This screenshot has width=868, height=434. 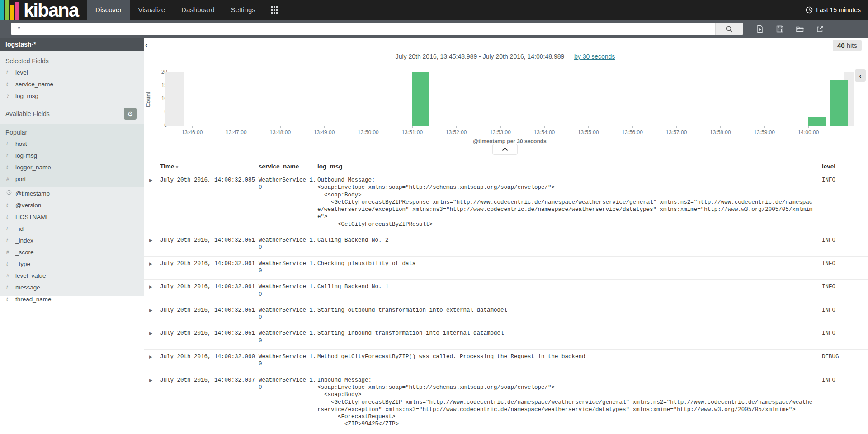 What do you see at coordinates (236, 132) in the screenshot?
I see `x-tick-label: 13:47:00` at bounding box center [236, 132].